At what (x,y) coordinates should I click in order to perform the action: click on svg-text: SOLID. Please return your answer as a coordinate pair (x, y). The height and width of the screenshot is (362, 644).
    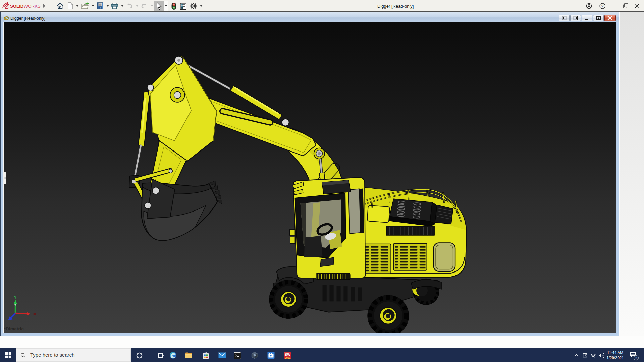
    Looking at the image, I should click on (17, 6).